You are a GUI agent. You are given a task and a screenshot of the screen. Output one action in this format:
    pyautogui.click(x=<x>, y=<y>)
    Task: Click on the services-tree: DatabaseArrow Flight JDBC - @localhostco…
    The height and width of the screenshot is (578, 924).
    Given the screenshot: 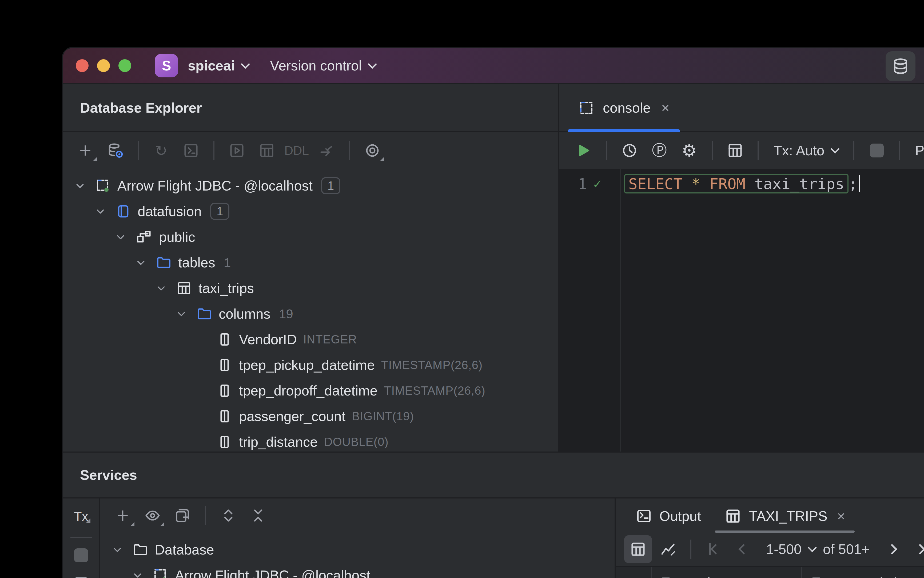 What is the action you would take?
    pyautogui.click(x=357, y=555)
    